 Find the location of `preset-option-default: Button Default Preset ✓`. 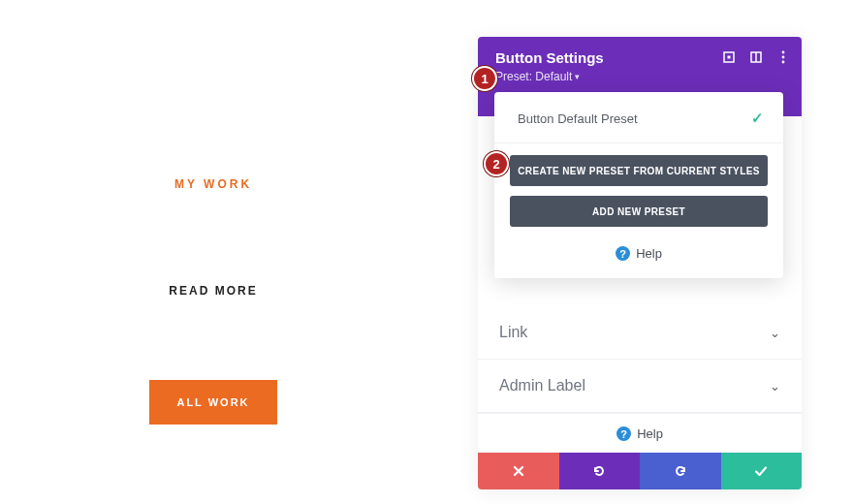

preset-option-default: Button Default Preset ✓ is located at coordinates (639, 118).